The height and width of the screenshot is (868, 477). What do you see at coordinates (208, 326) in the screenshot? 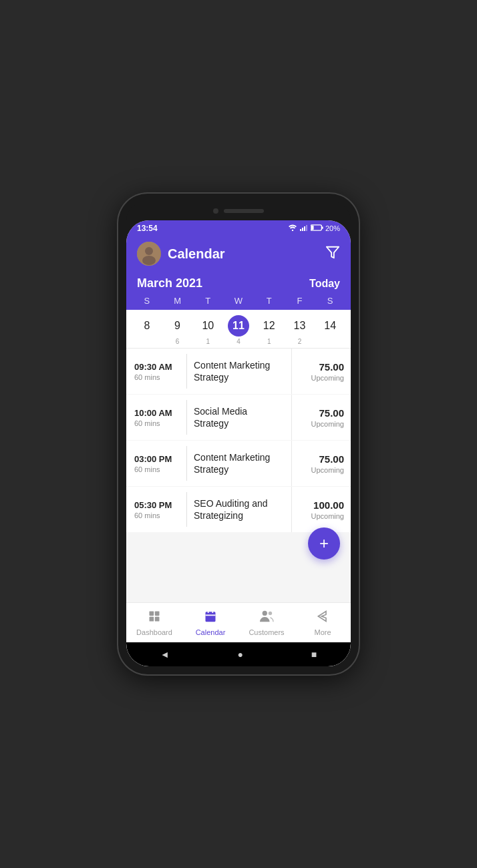
I see `date-10: 10` at bounding box center [208, 326].